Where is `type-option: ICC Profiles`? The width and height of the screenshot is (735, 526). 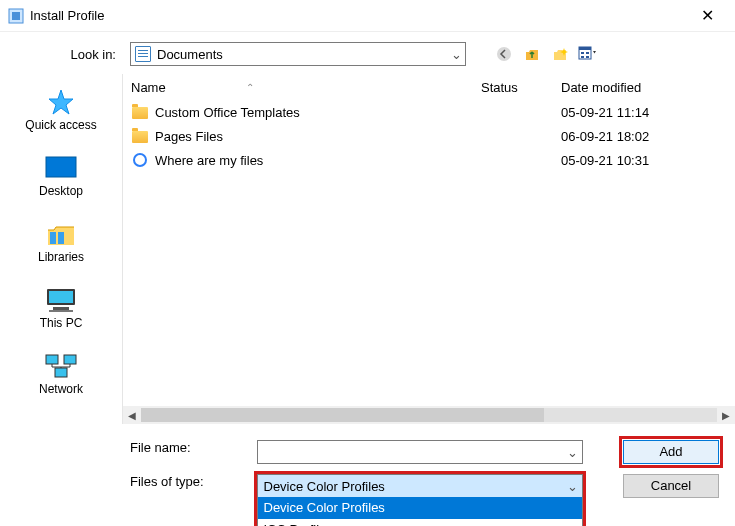 type-option: ICC Profiles is located at coordinates (420, 522).